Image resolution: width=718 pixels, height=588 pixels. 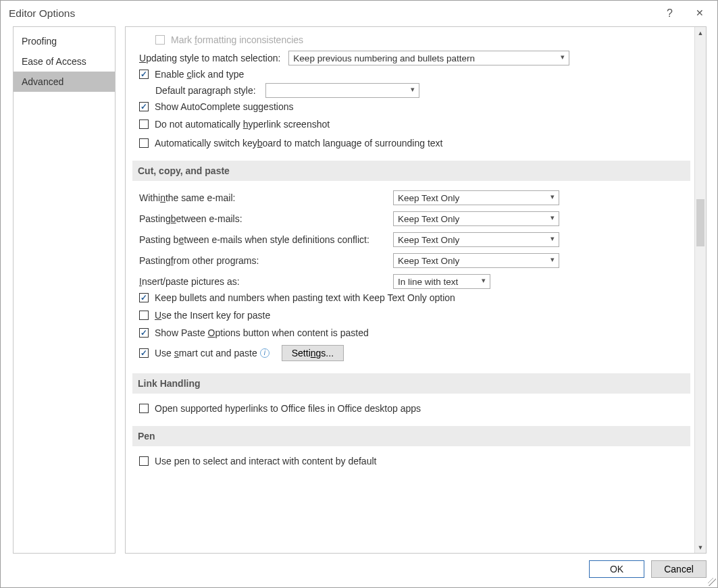 I want to click on sidebar-item-advanced: Advanced, so click(x=64, y=82).